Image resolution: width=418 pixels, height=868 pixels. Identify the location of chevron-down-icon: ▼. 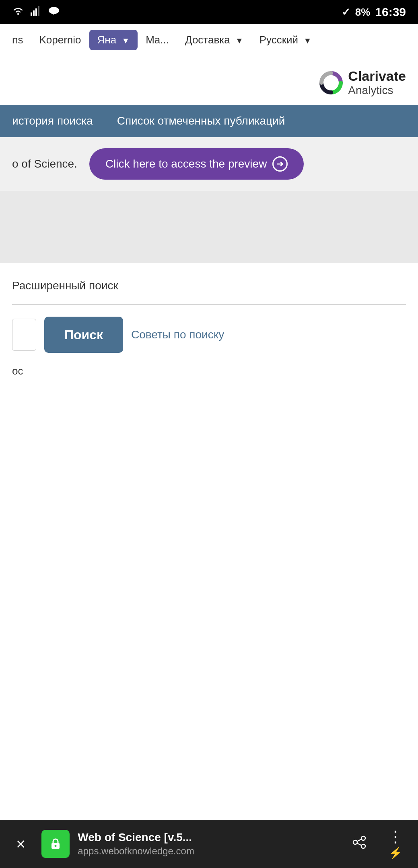
(126, 41).